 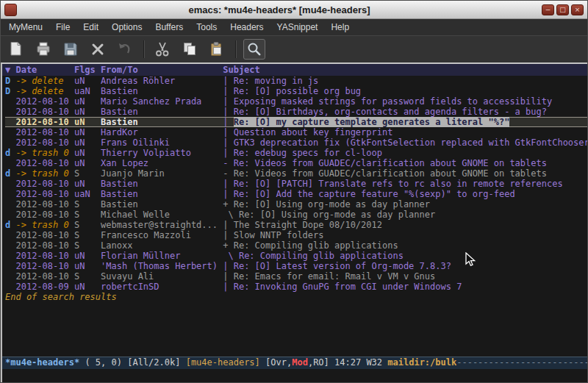 What do you see at coordinates (91, 27) in the screenshot?
I see `menu-edit: Edit` at bounding box center [91, 27].